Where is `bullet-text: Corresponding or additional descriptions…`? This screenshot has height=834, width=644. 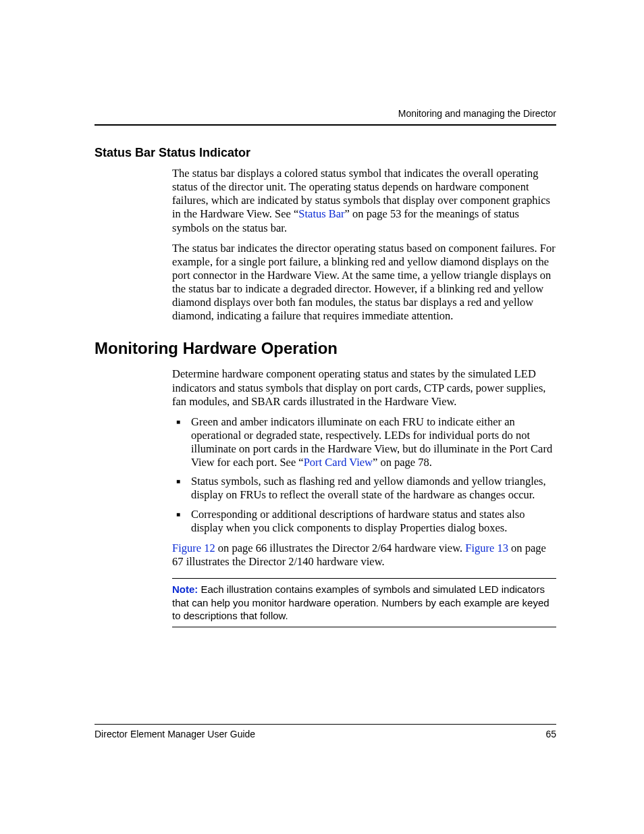 bullet-text: Corresponding or additional descriptions… is located at coordinates (358, 521).